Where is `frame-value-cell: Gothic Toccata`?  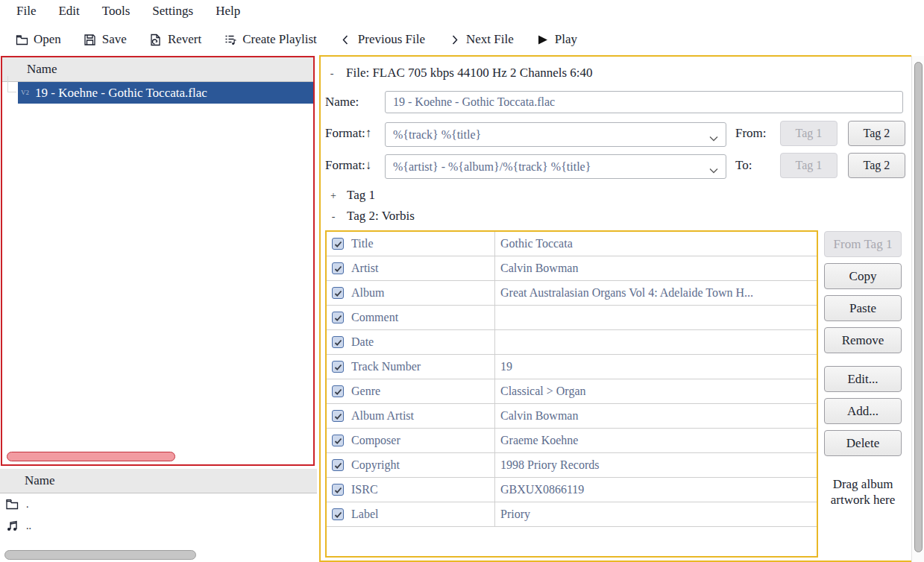 frame-value-cell: Gothic Toccata is located at coordinates (656, 244).